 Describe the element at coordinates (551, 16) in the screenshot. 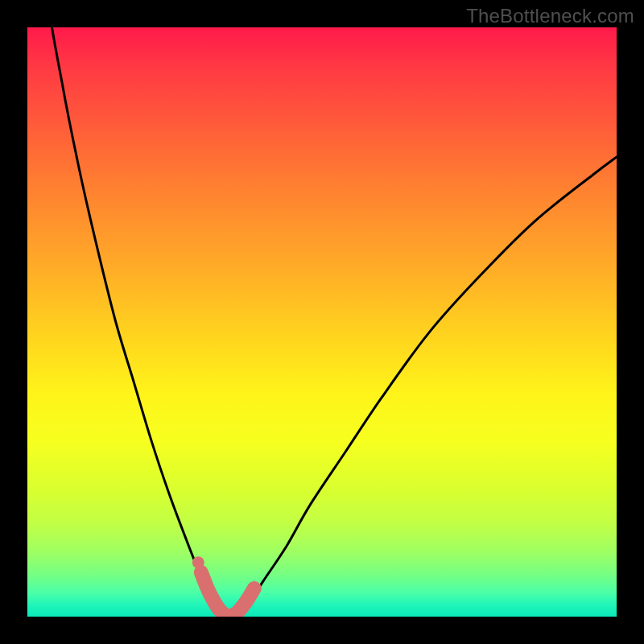

I see `watermark-text: TheBottleneck.com` at that location.